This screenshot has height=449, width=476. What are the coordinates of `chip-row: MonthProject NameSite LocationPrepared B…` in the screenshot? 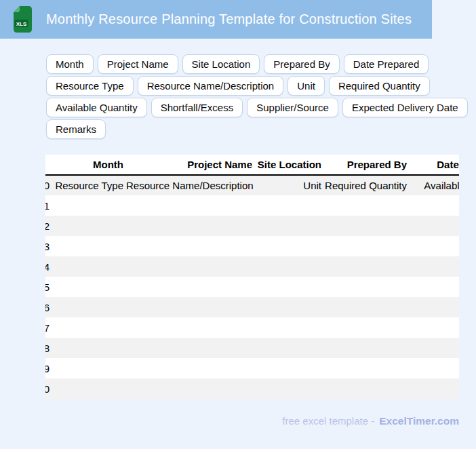 It's located at (257, 64).